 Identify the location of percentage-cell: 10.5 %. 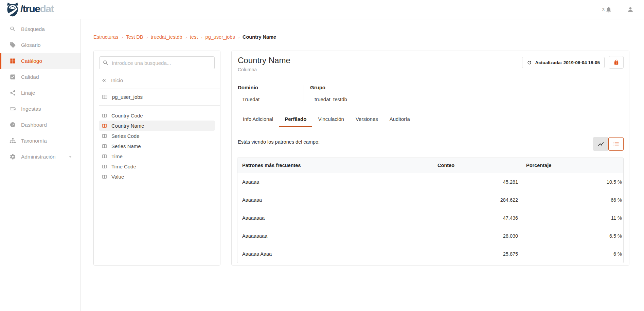
(571, 182).